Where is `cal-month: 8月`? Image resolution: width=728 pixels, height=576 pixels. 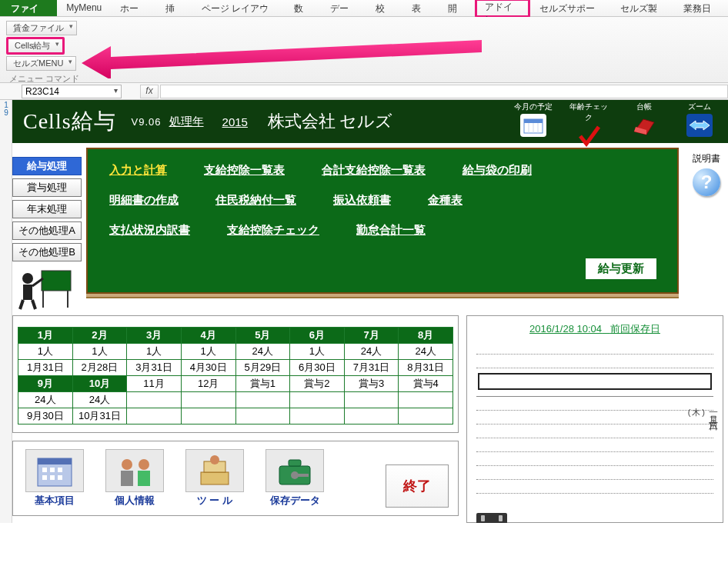 cal-month: 8月 is located at coordinates (426, 335).